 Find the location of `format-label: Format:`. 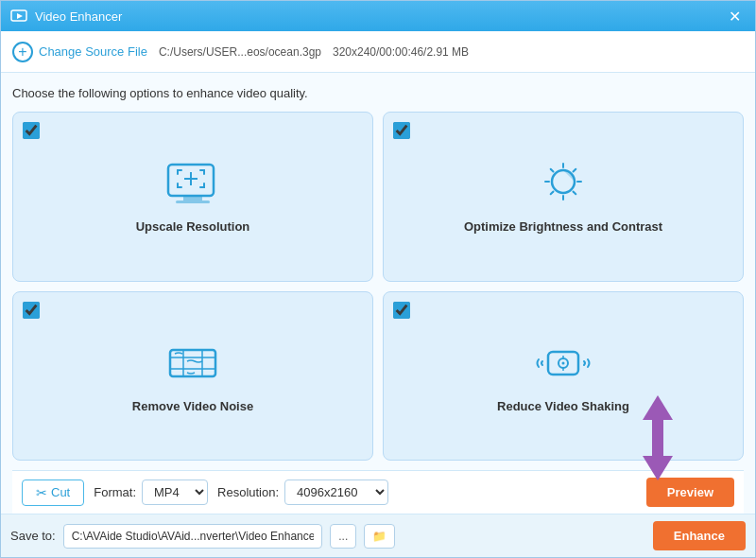

format-label: Format: is located at coordinates (115, 492).